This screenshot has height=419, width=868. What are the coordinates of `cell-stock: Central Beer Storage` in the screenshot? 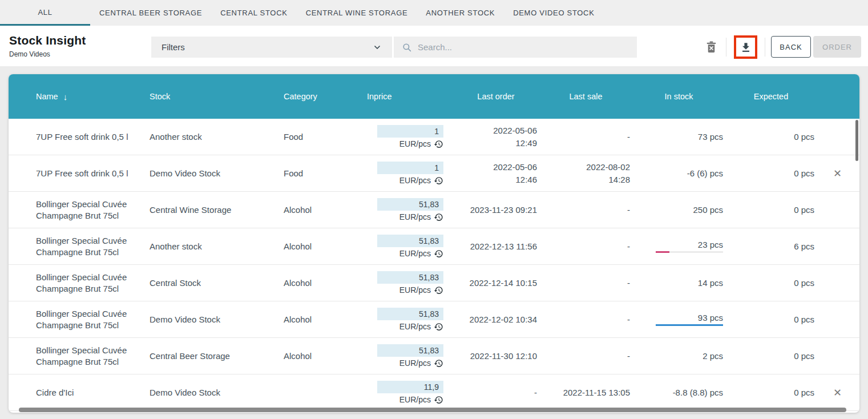 It's located at (217, 356).